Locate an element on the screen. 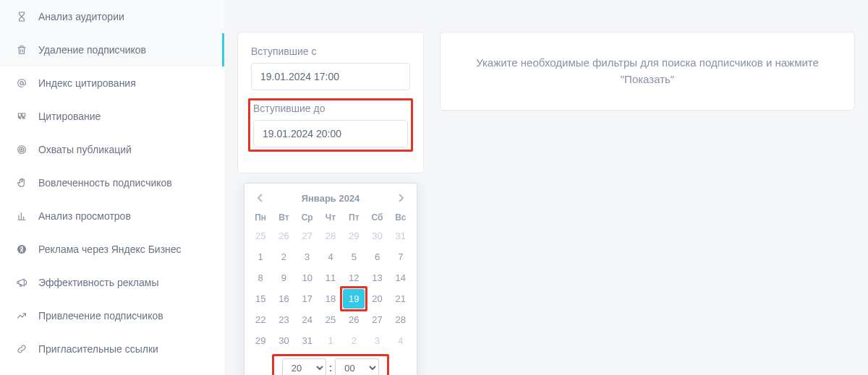 The height and width of the screenshot is (375, 868). day-cell: 9 is located at coordinates (284, 277).